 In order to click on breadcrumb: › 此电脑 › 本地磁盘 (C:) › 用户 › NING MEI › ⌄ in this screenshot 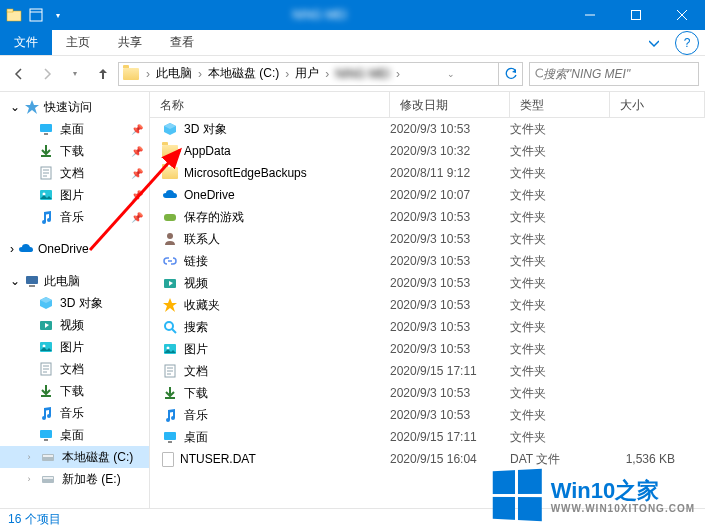, I will do `click(320, 74)`.